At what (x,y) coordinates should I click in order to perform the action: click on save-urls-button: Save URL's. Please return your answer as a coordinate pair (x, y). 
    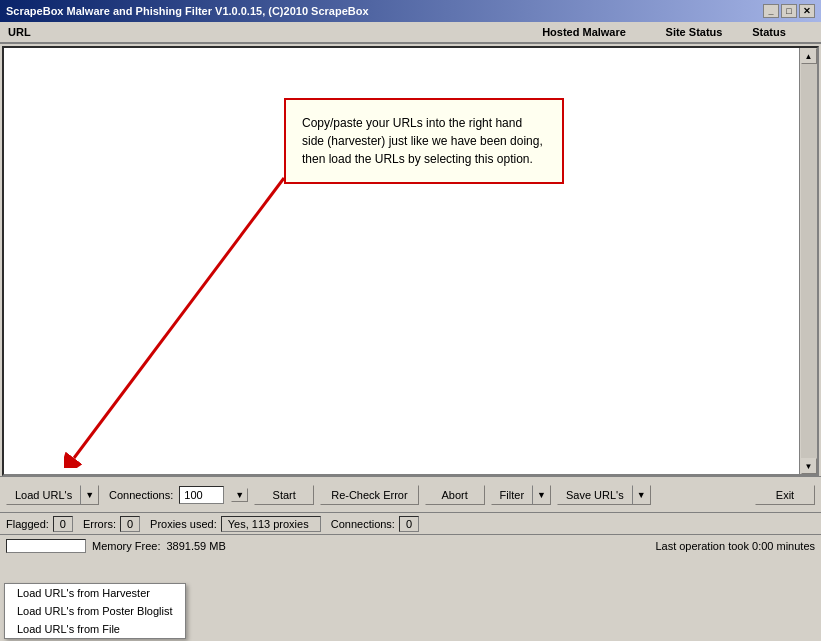
    Looking at the image, I should click on (594, 495).